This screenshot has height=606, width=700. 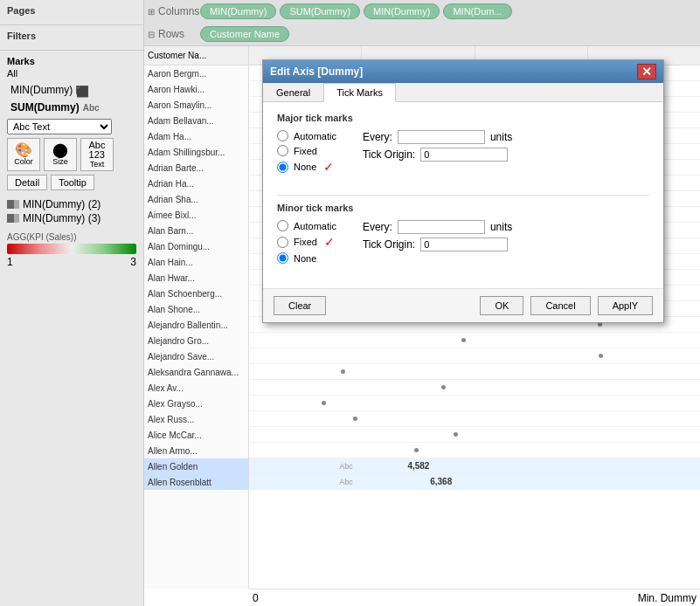 I want to click on minor-right: Every: units Tick Origin:, so click(x=506, y=249).